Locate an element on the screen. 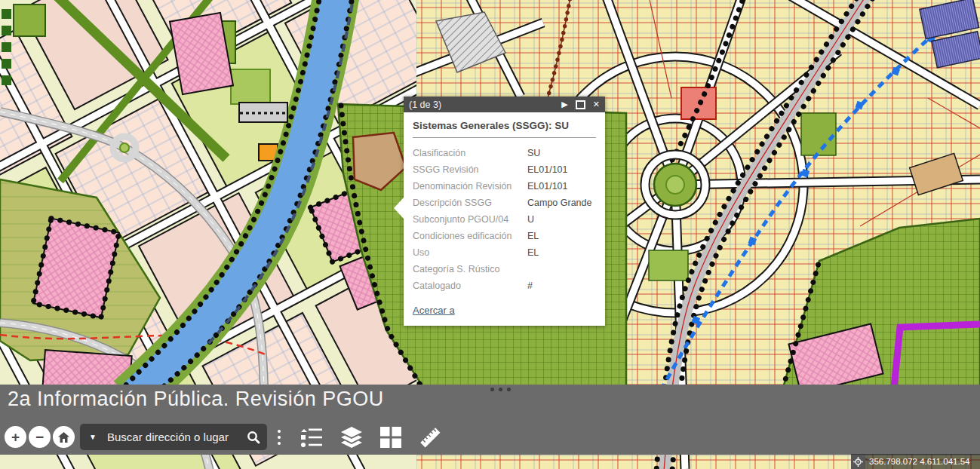 This screenshot has width=980, height=469. popup-next-icon: ▶ is located at coordinates (564, 104).